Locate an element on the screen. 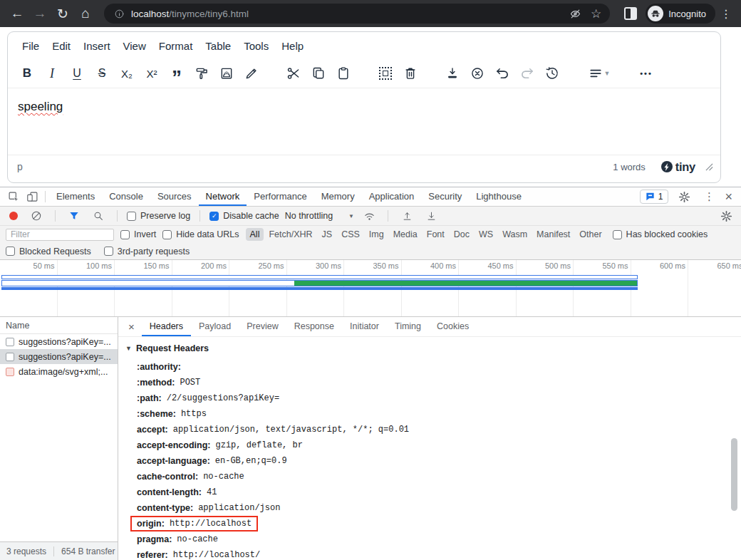  italic-button: I is located at coordinates (52, 73).